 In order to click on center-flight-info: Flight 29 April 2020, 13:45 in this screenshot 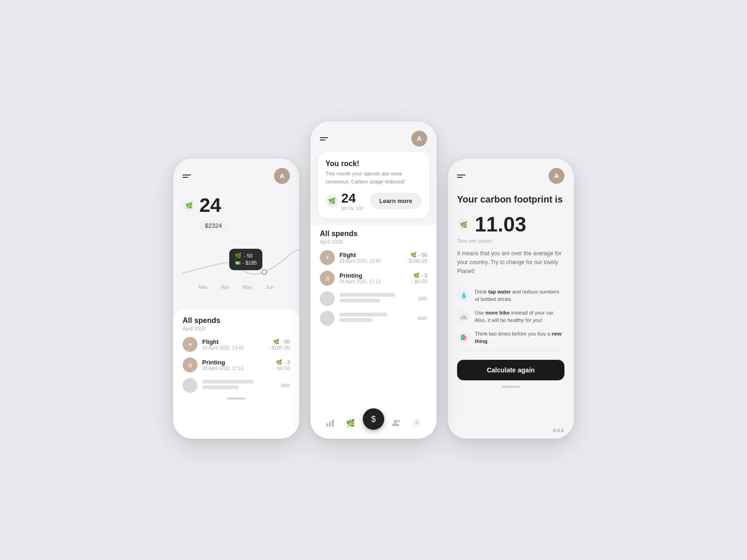, I will do `click(373, 258)`.